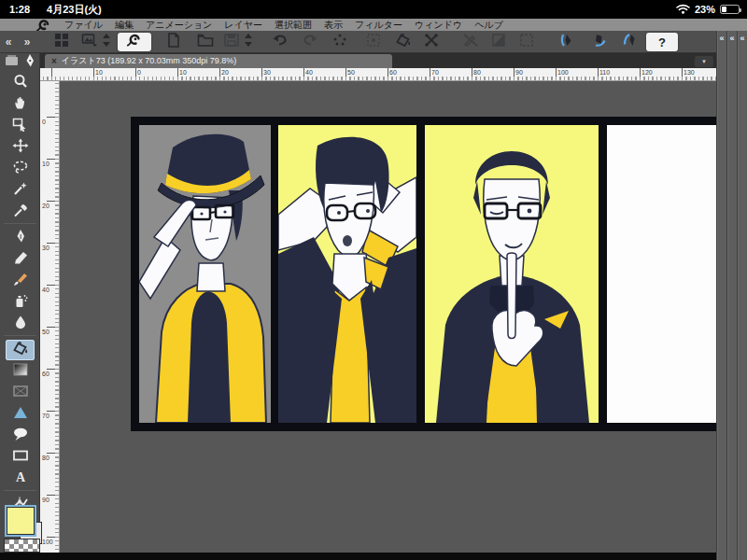 This screenshot has height=560, width=747. Describe the element at coordinates (21, 336) in the screenshot. I see `tool-separator` at that location.